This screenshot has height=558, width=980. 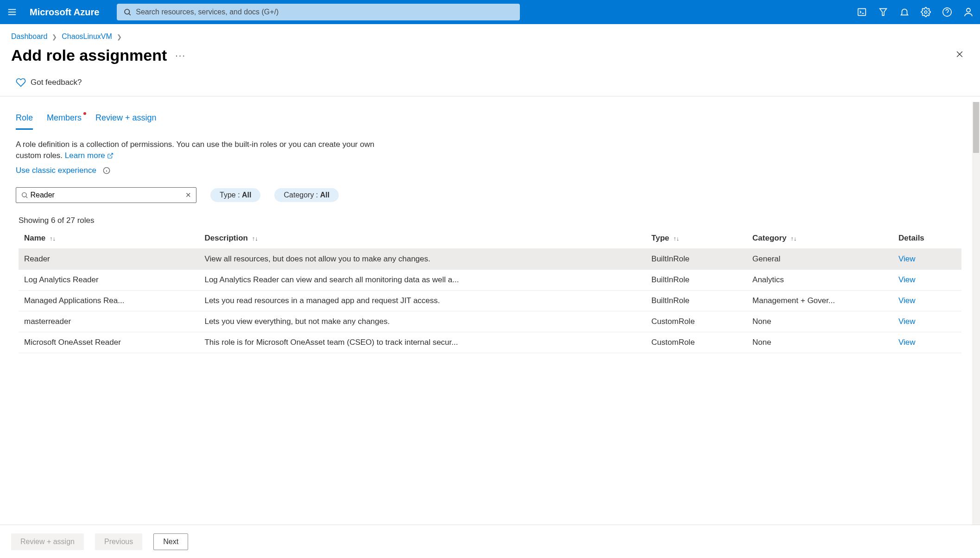 I want to click on cell-description: Log Analytics Reader can view and search…, so click(x=422, y=280).